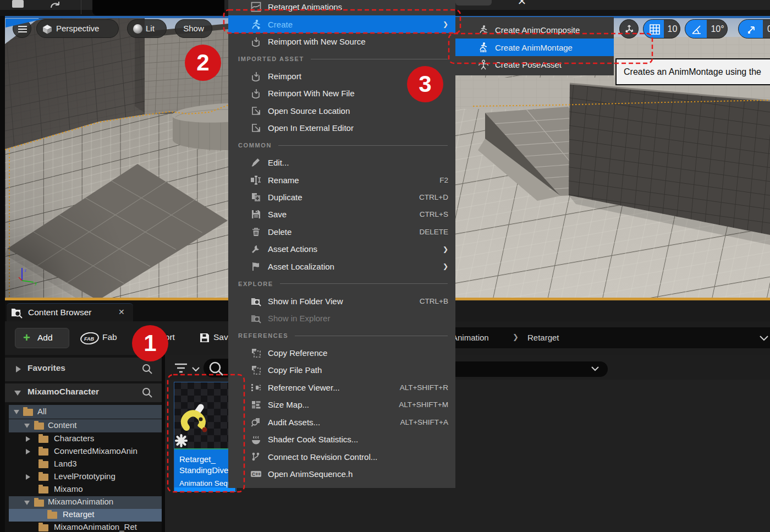 This screenshot has width=770, height=532. I want to click on svg-text: z, so click(25, 271).